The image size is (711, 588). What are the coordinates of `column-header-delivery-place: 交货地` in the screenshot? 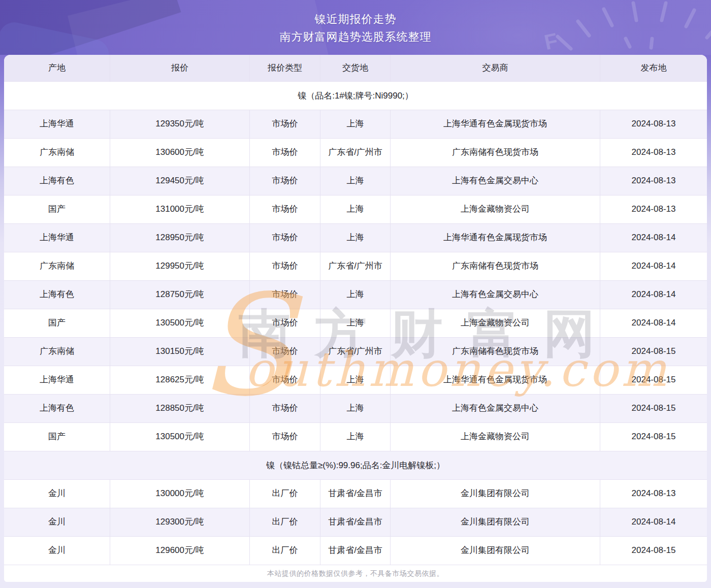 It's located at (356, 68).